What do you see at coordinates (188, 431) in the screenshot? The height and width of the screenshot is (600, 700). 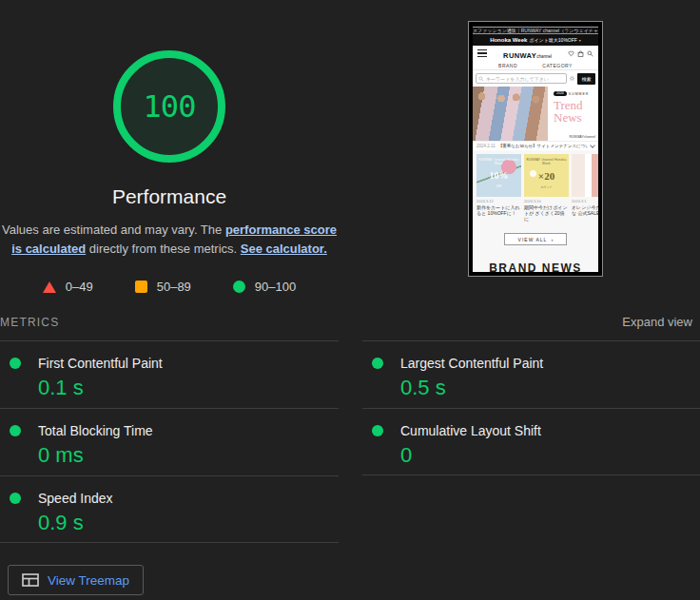 I see `metric-name: Total Blocking Time` at bounding box center [188, 431].